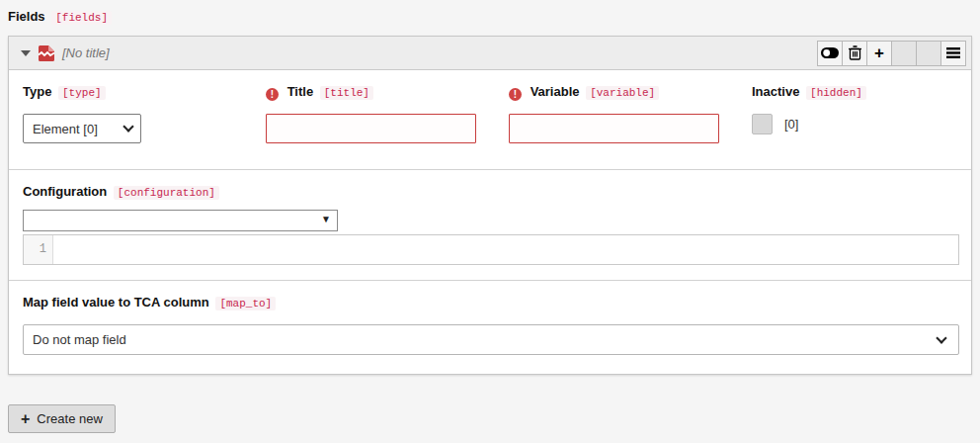 This screenshot has height=443, width=980. What do you see at coordinates (39, 249) in the screenshot?
I see `editor-line-number: 1` at bounding box center [39, 249].